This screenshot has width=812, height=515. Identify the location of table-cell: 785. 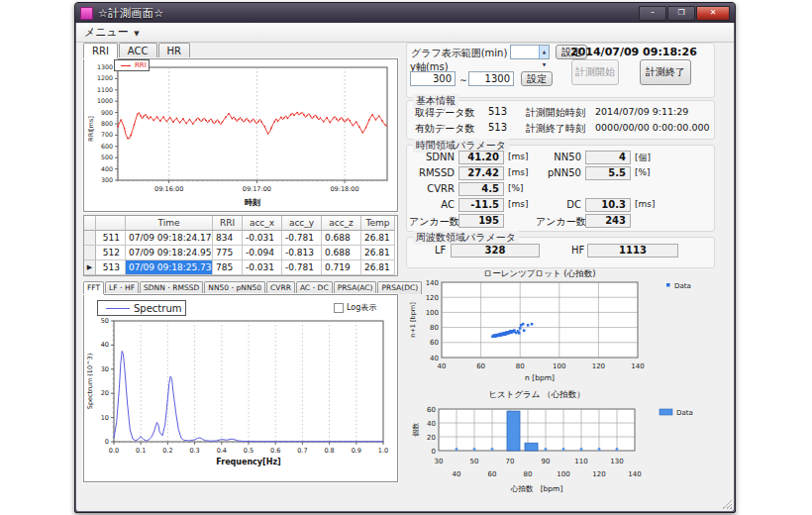
(228, 267).